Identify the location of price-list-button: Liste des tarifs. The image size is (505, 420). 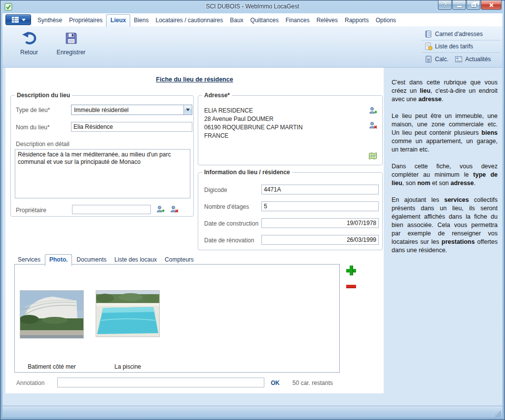
(461, 46).